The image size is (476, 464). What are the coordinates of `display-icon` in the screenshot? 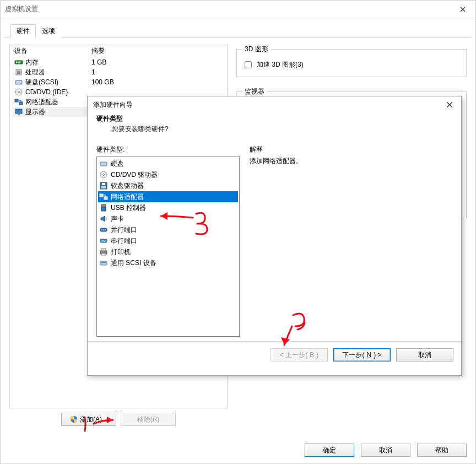 It's located at (19, 112).